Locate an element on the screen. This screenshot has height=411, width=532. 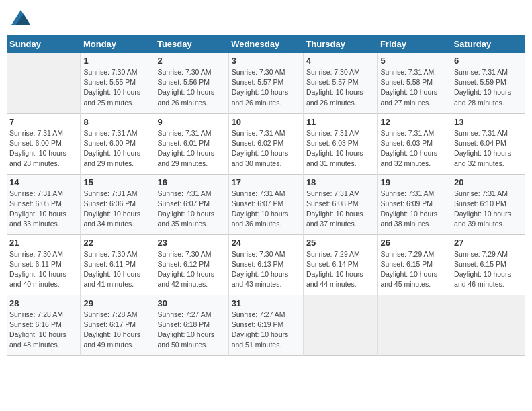
calendar-cell: 3Sunrise: 7:30 AM Sunset: 5:57 PM Daylig… is located at coordinates (266, 83).